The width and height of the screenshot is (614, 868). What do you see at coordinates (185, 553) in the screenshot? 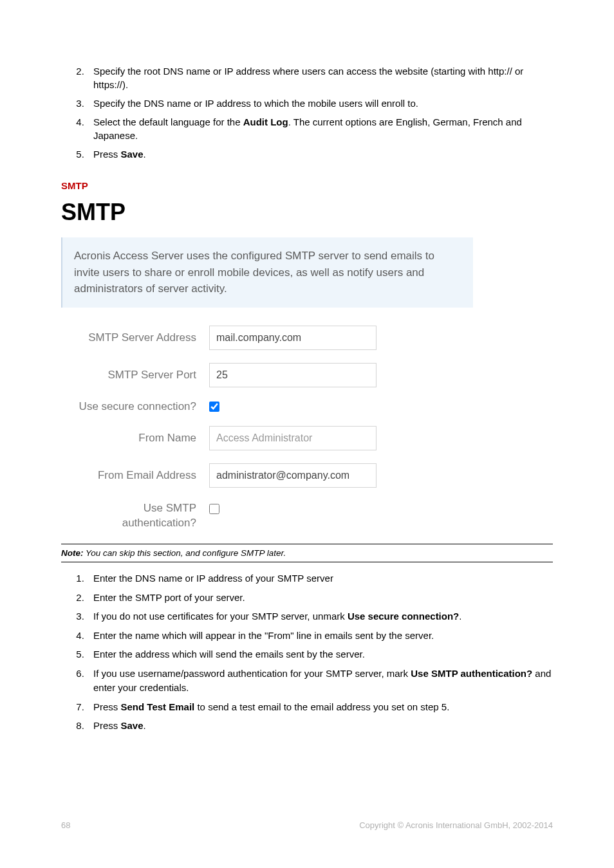
I see `note-text-content: You can skip this section, and configure…` at bounding box center [185, 553].